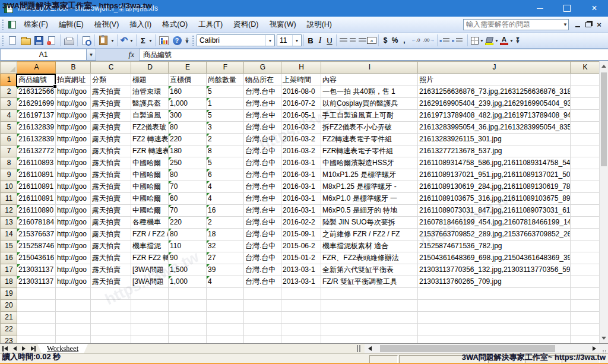 This screenshot has width=608, height=364. What do you see at coordinates (226, 92) in the screenshot?
I see `cell-F2: 5` at bounding box center [226, 92].